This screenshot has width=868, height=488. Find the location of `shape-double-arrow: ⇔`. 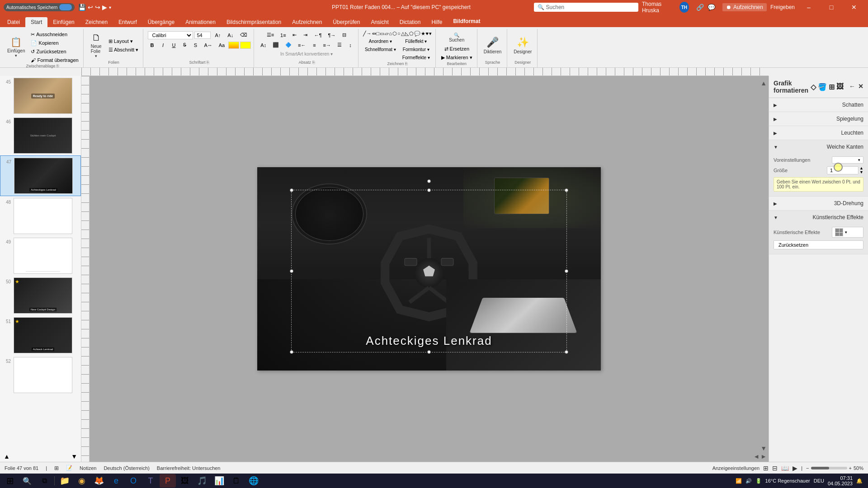

shape-double-arrow: ⇔ is located at coordinates (374, 33).